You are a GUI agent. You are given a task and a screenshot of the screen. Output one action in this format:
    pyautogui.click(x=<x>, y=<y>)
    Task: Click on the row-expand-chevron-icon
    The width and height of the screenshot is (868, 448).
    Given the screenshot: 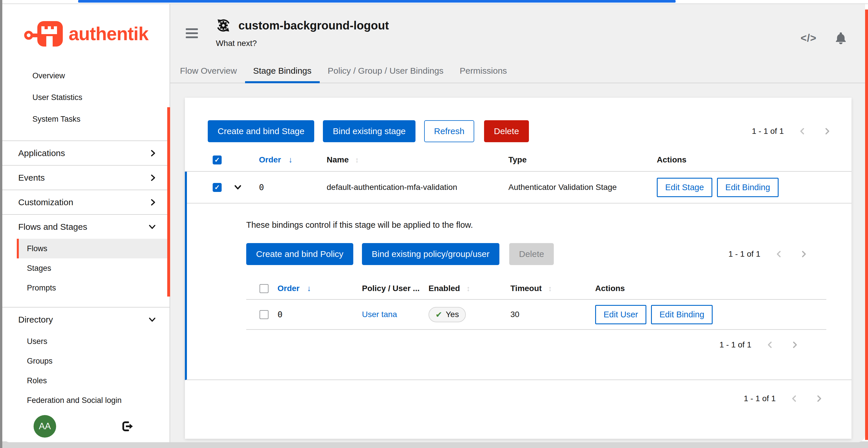 What is the action you would take?
    pyautogui.click(x=246, y=187)
    